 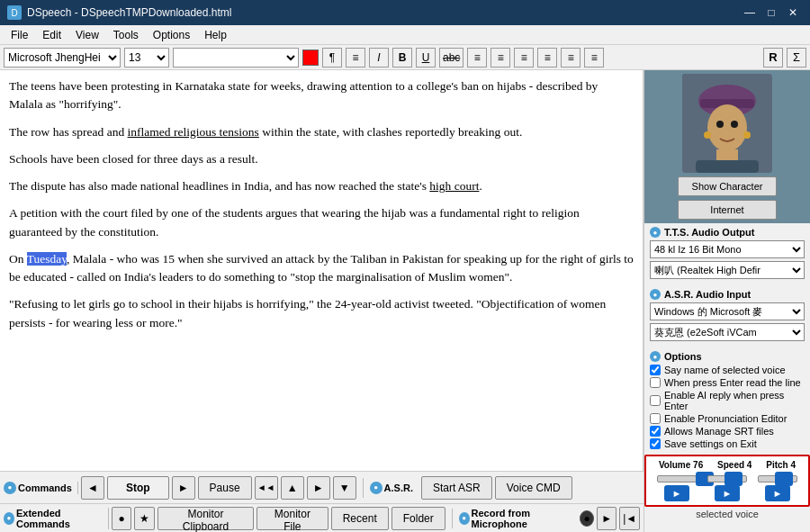 I want to click on mic-stop-btn: ●, so click(x=587, y=518).